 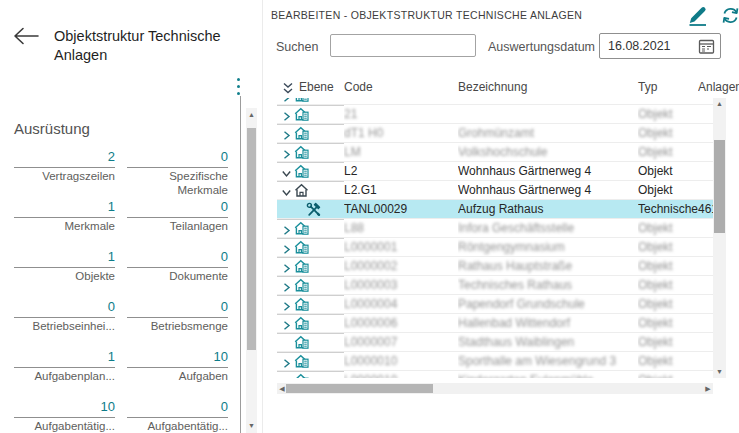 I want to click on stat-tile: 0Betriebsmenge, so click(x=178, y=324).